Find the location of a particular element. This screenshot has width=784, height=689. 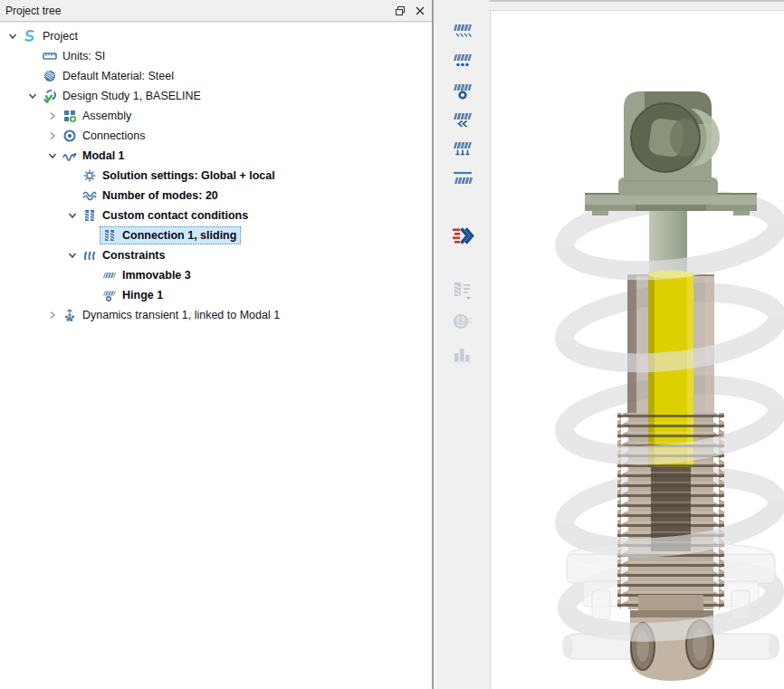

tree-item-dynamics-transient-1-linked-to-modal-1: Dynamics transient 1, linked to Modal 1 is located at coordinates (215, 315).